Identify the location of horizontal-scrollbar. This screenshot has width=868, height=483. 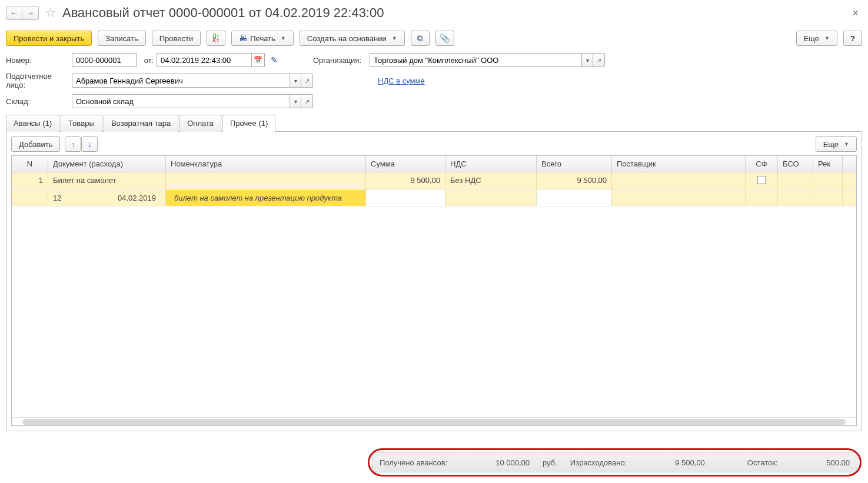
(434, 421).